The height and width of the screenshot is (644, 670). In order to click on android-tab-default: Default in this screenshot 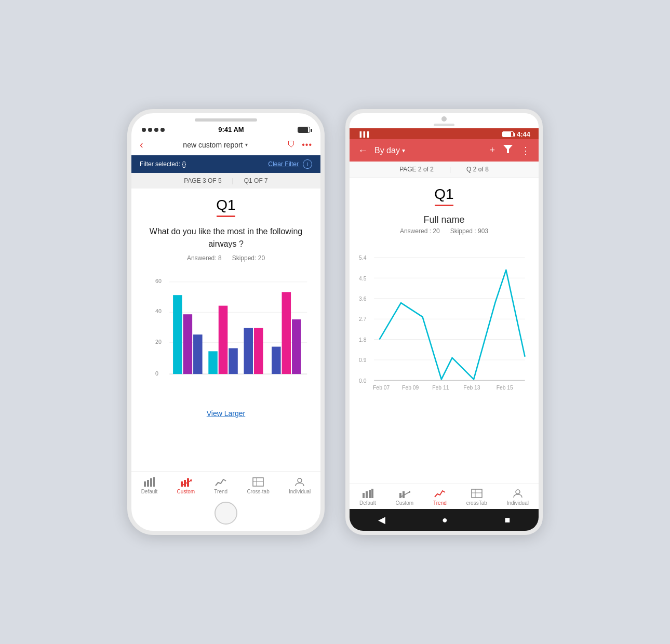, I will do `click(368, 497)`.